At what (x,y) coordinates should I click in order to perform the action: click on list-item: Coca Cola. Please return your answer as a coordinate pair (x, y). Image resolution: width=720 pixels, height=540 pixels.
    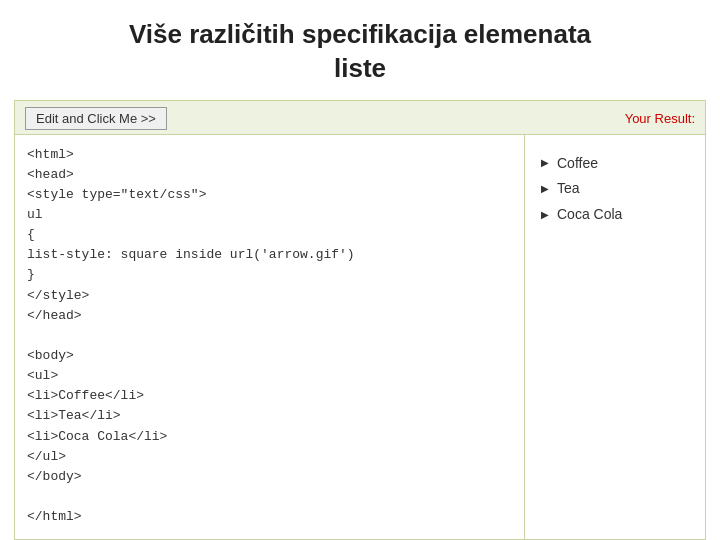
    Looking at the image, I should click on (615, 215).